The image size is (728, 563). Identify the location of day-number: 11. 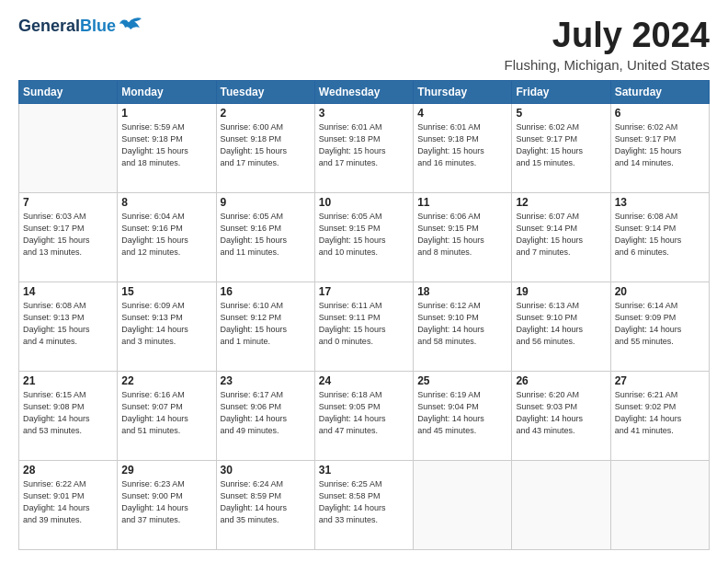
(462, 202).